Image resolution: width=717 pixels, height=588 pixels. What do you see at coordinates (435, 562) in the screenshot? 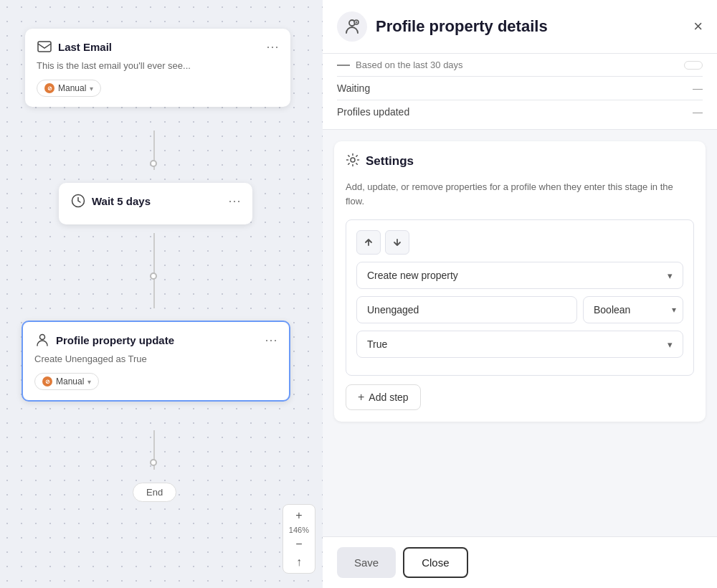
I see `close-button: Close` at bounding box center [435, 562].